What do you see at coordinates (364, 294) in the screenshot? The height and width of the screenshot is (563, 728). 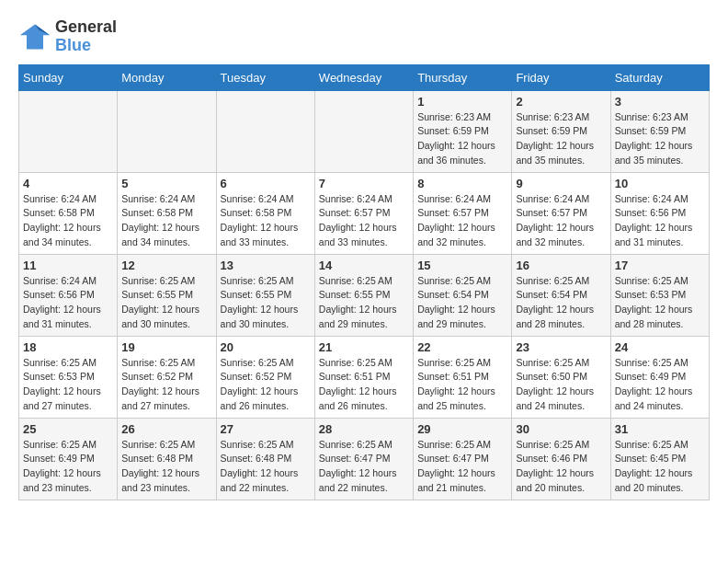 I see `calendar-cell: 14Sunrise: 6:25 AMSunset: 6:55 PMDayligh…` at bounding box center [364, 294].